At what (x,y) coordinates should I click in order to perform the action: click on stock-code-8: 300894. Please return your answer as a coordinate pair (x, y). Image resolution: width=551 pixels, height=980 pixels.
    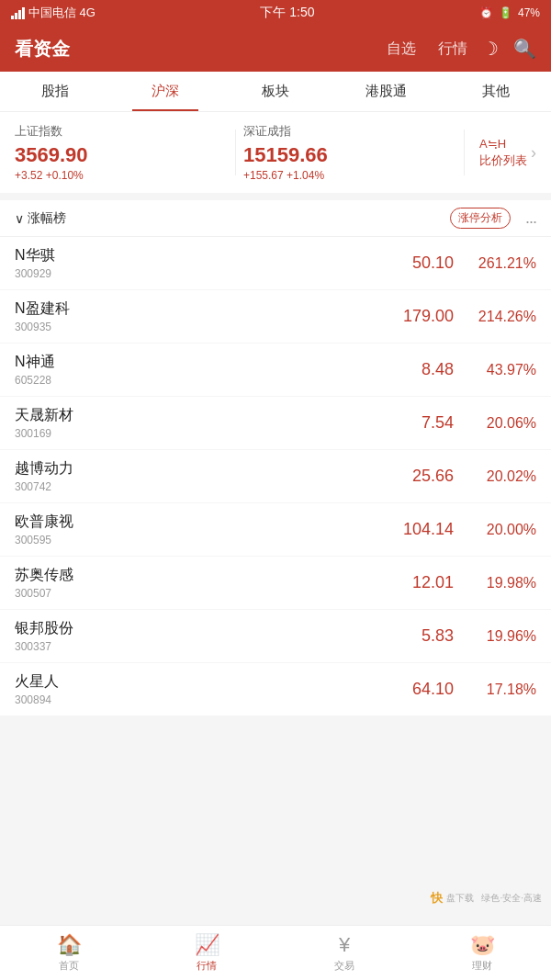
    Looking at the image, I should click on (193, 700).